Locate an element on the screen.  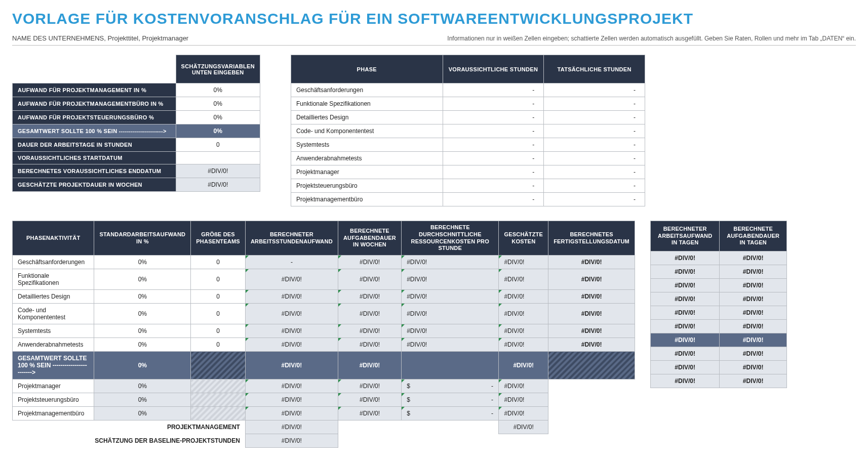
est-value: #DIV/0! is located at coordinates (218, 171).